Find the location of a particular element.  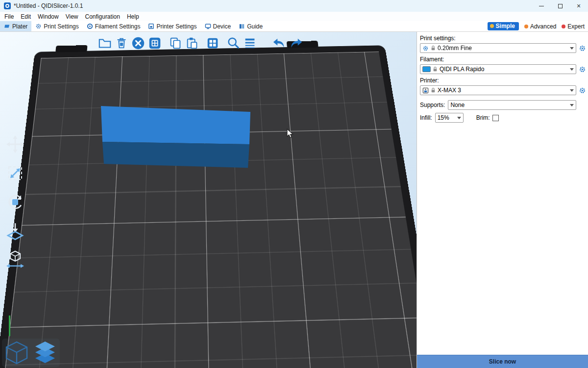

window-title: *Untitled - QIDISlicer-1.0.1 is located at coordinates (48, 6).